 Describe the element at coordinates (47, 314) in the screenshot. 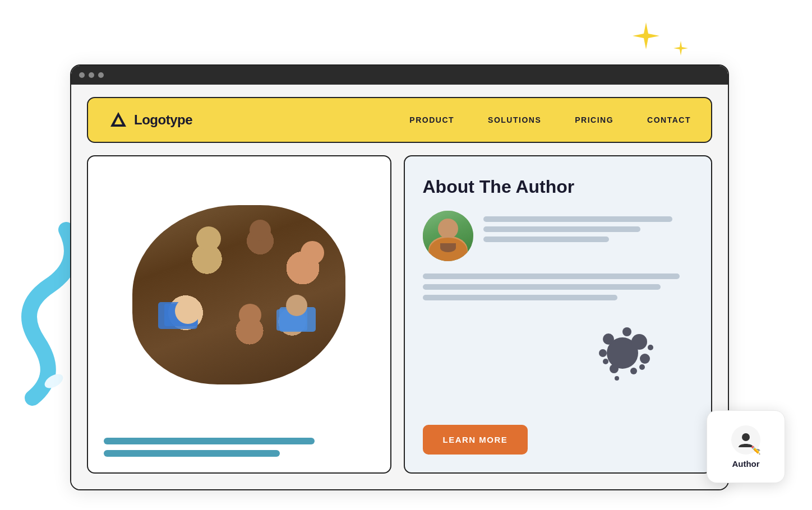

I see `blue-swirl-decoration` at that location.